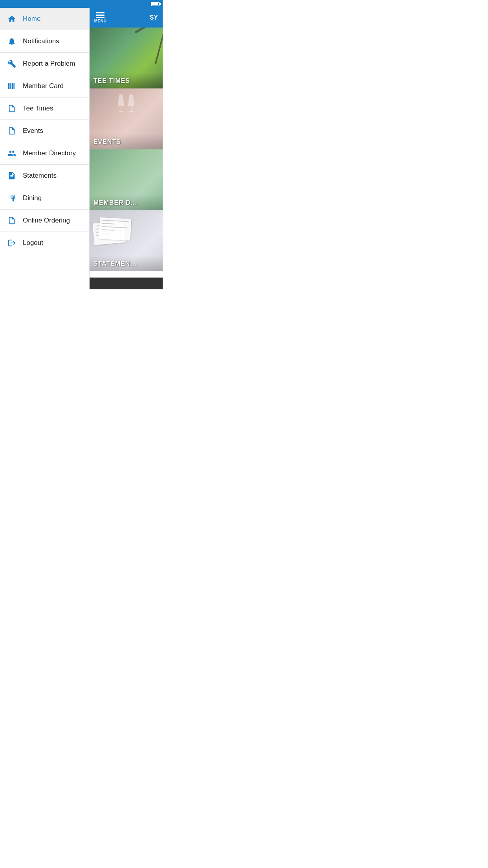 This screenshot has height=868, width=488. What do you see at coordinates (12, 198) in the screenshot?
I see `dining-icon` at bounding box center [12, 198].